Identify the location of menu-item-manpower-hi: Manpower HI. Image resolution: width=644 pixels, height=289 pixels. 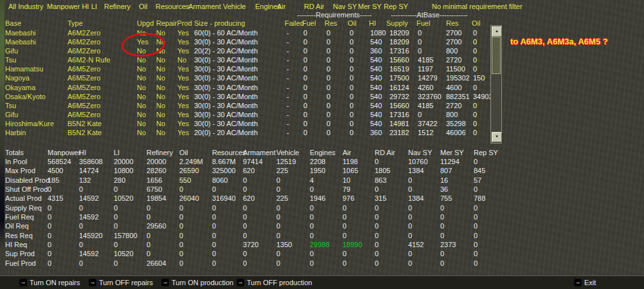
(68, 6).